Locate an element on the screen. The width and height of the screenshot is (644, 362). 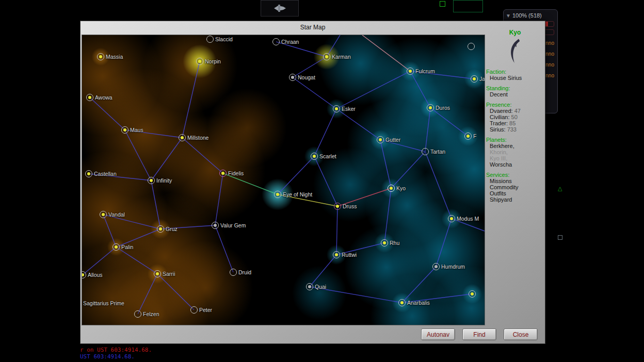
system-duros is located at coordinates (430, 108).